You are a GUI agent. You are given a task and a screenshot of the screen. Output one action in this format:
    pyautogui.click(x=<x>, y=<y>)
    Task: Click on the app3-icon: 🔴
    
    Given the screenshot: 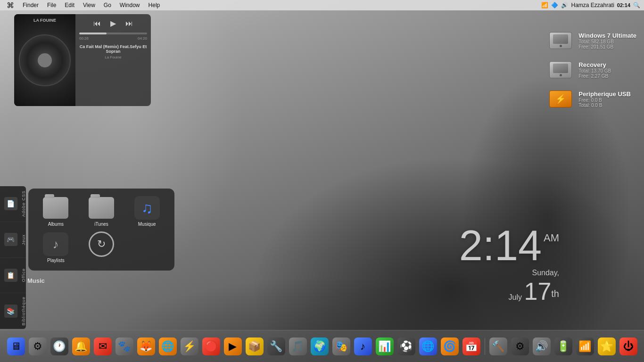 What is the action you would take?
    pyautogui.click(x=211, y=346)
    